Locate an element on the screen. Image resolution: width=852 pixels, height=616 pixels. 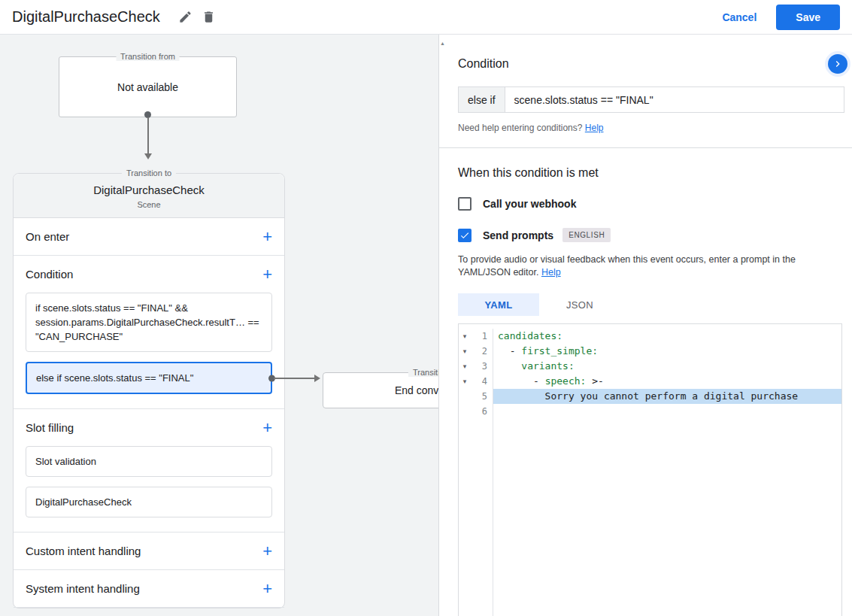
panel-header: Condition is located at coordinates (645, 54).